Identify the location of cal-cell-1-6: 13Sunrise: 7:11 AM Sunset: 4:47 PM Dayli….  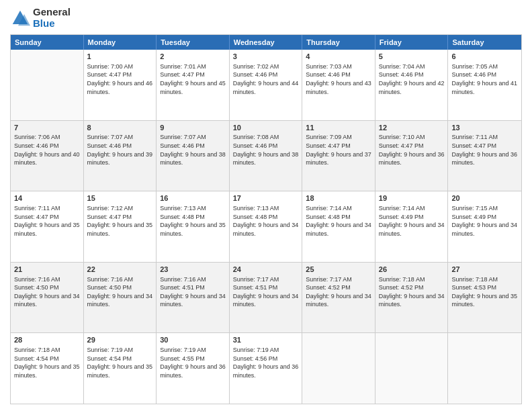
(485, 156).